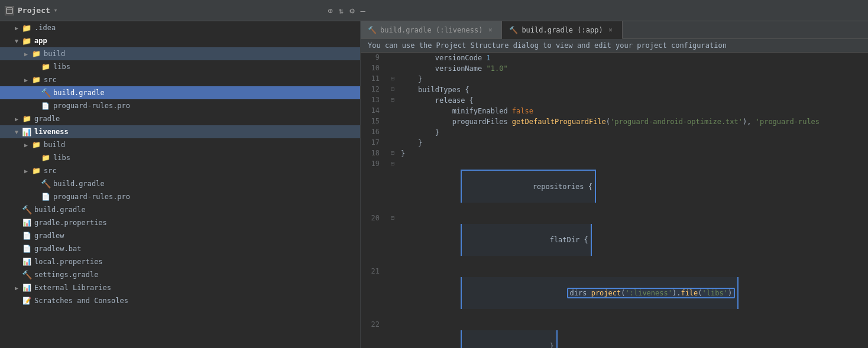 The width and height of the screenshot is (868, 348). Describe the element at coordinates (27, 236) in the screenshot. I see `file-icon-gradlew: 📄` at that location.